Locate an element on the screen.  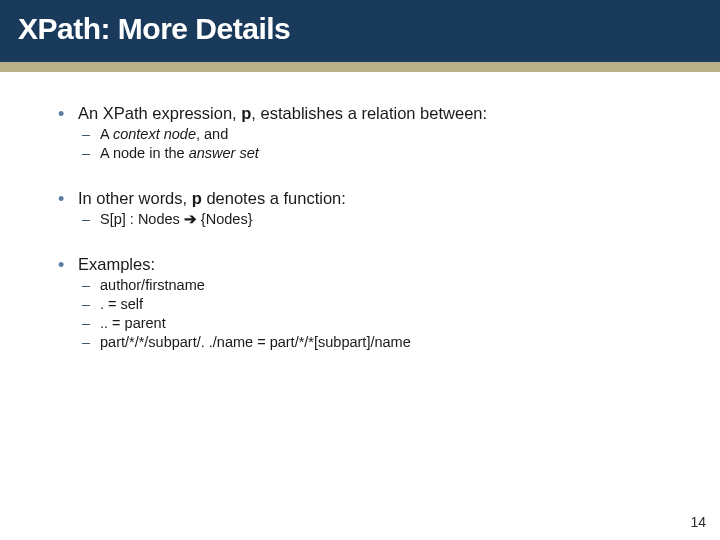
bullet-examples: Examples: is located at coordinates (368, 264).